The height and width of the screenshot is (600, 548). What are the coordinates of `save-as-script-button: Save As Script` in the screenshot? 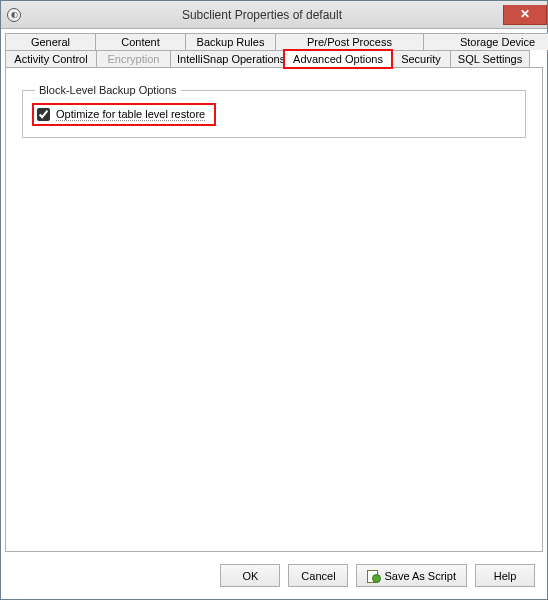 It's located at (412, 576).